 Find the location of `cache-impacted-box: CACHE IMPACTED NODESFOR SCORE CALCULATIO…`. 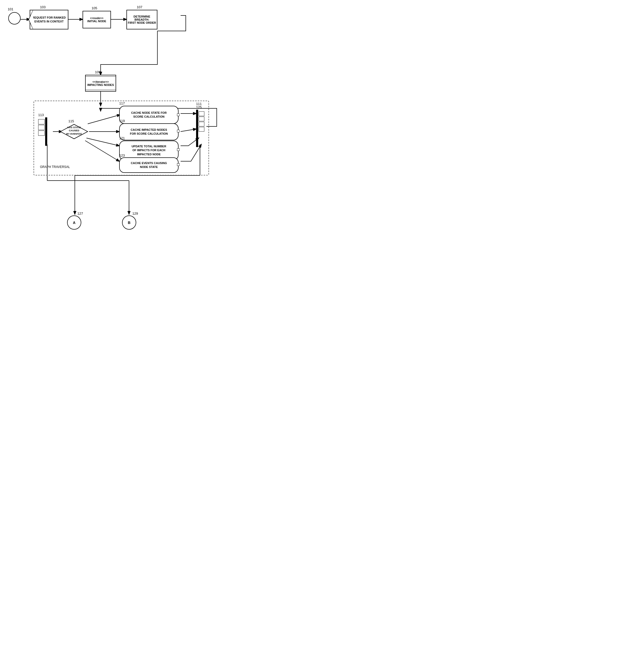

cache-impacted-box: CACHE IMPACTED NODESFOR SCORE CALCULATIO… is located at coordinates (149, 132).